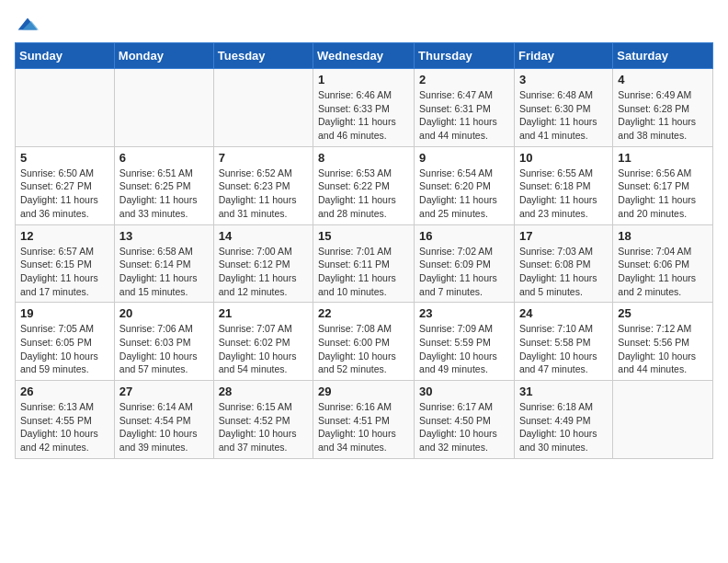 The width and height of the screenshot is (728, 563). Describe the element at coordinates (263, 193) in the screenshot. I see `day-info: Sunrise: 6:52 AMSunset: 6:23 PMDaylight:…` at that location.